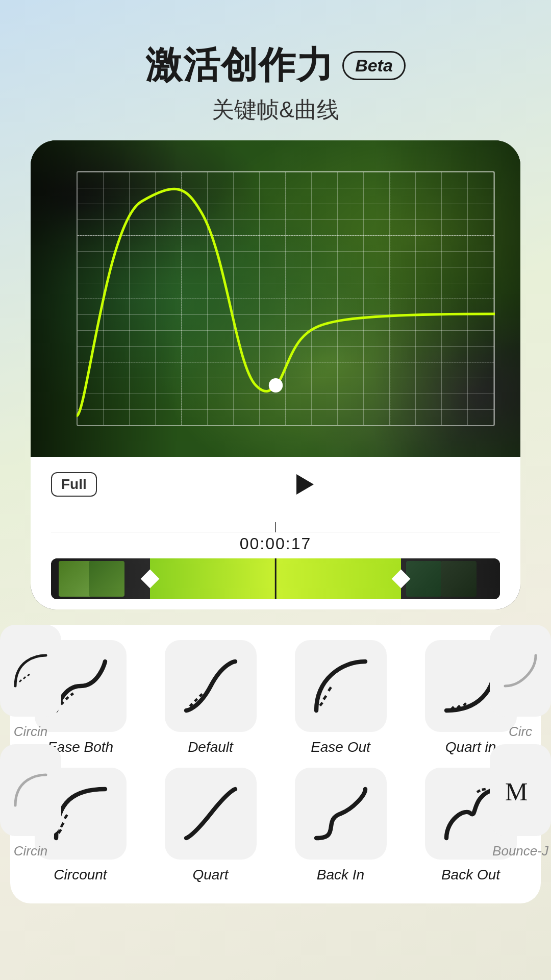 The height and width of the screenshot is (980, 551). I want to click on easing-item-ease-out: Ease Out, so click(341, 698).